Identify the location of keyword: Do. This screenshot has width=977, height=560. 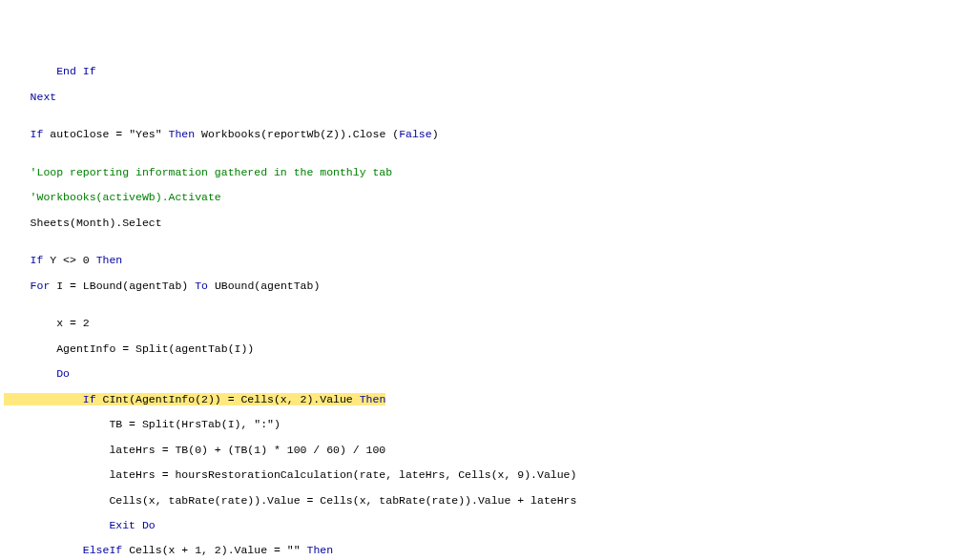
(36, 374).